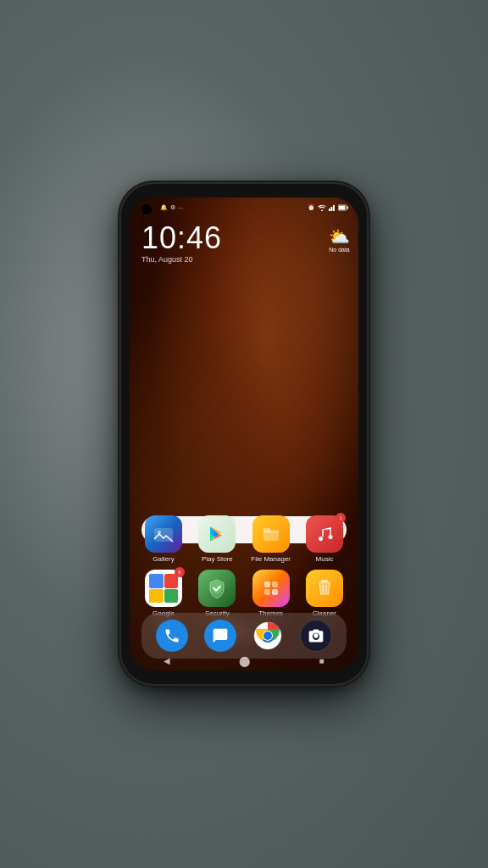 This screenshot has height=868, width=488. Describe the element at coordinates (332, 209) in the screenshot. I see `signal-icon` at that location.